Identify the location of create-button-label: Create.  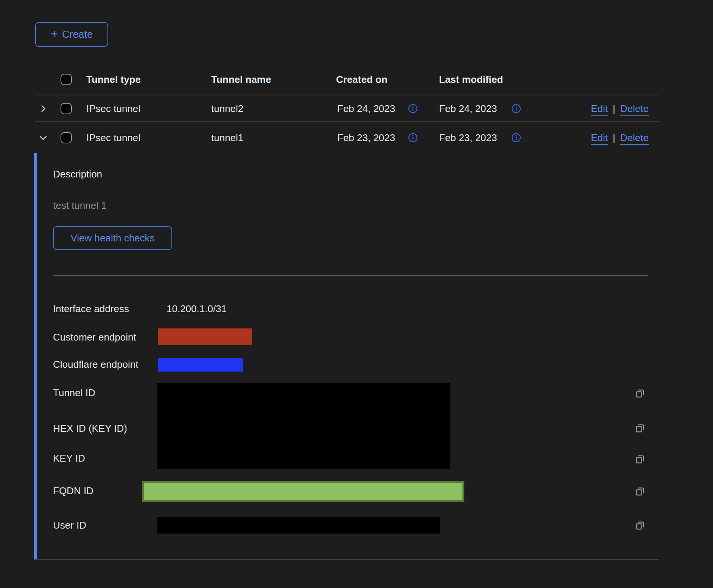
(77, 35).